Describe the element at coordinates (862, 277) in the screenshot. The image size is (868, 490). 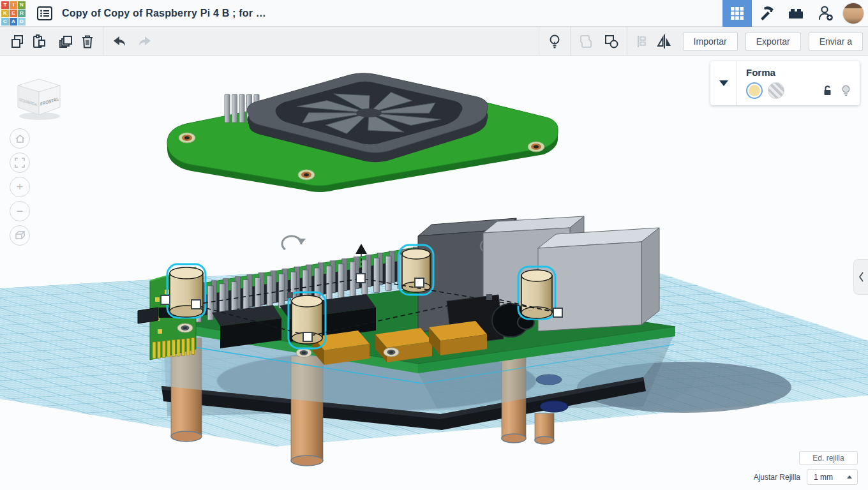
I see `chevron-left-icon` at that location.